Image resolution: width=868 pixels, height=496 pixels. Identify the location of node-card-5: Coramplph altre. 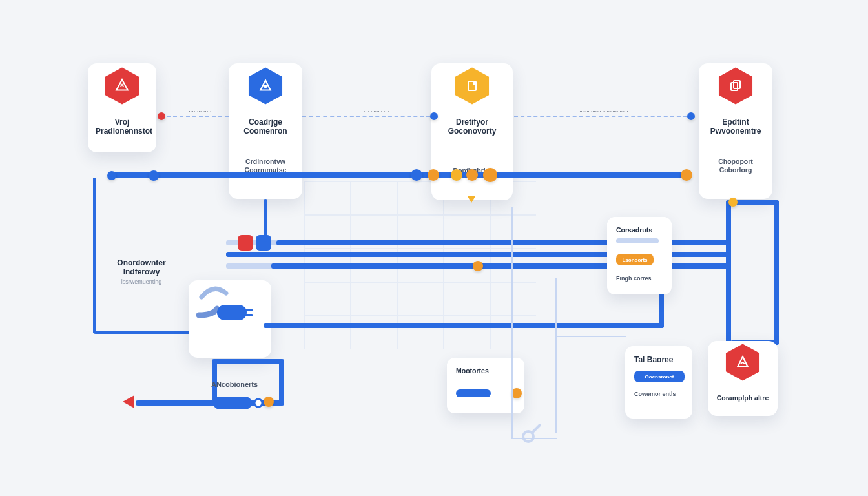
(743, 378).